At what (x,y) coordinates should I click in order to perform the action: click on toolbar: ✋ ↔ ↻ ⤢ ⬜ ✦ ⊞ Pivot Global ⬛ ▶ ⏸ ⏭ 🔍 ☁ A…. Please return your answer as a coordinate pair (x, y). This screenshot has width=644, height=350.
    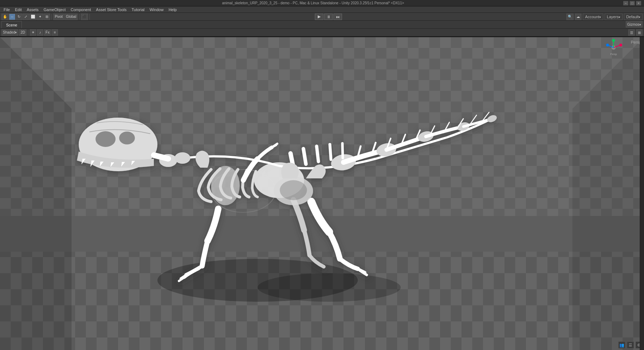
    Looking at the image, I should click on (322, 17).